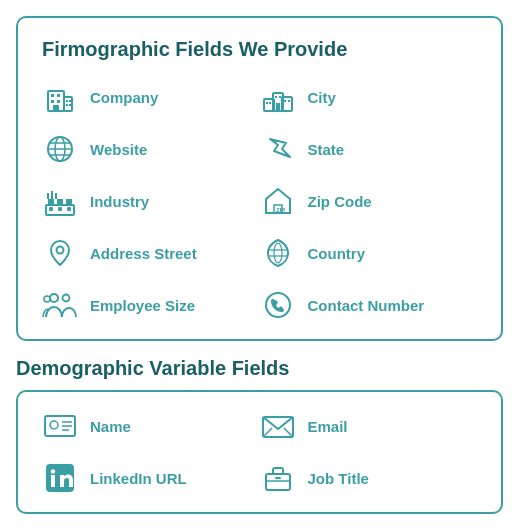 The width and height of the screenshot is (519, 528). Describe the element at coordinates (369, 201) in the screenshot. I see `field-zipcode: ZIP Zip Code` at that location.